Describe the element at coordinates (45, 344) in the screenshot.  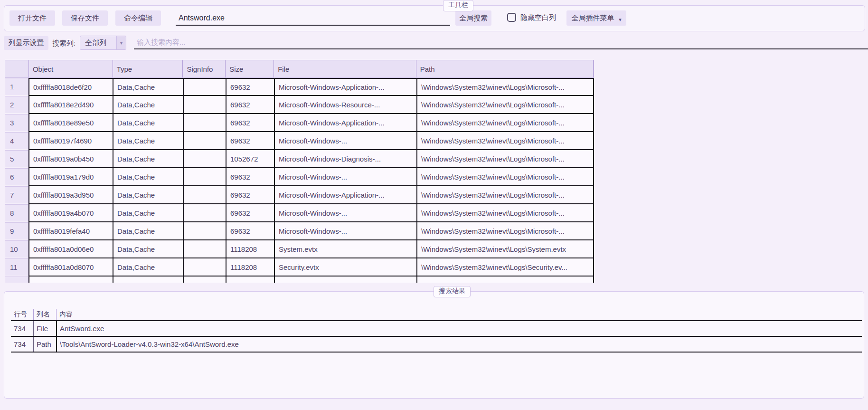
I see `result-column-cell: Path` at that location.